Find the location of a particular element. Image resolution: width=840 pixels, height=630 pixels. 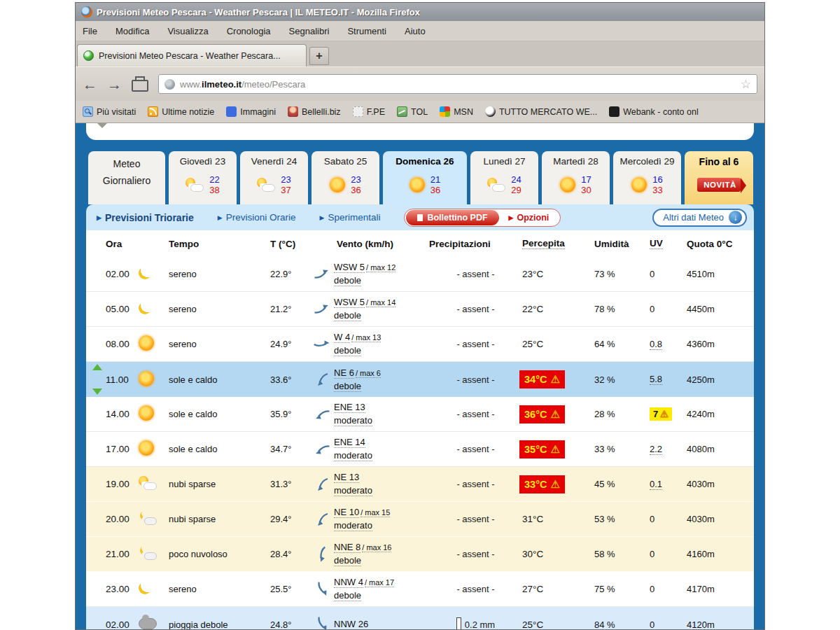

uv-badge: 7⚠ is located at coordinates (661, 414).